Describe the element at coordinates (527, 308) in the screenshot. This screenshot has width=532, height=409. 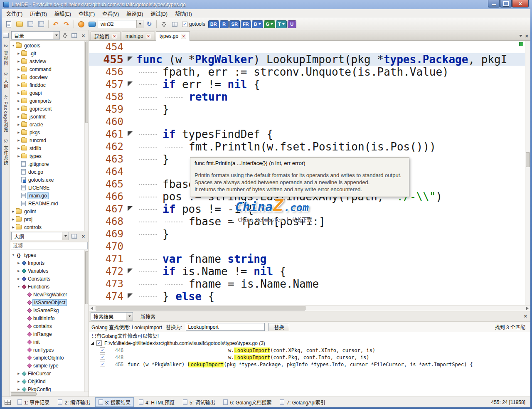
I see `scroll-right-icon` at that location.